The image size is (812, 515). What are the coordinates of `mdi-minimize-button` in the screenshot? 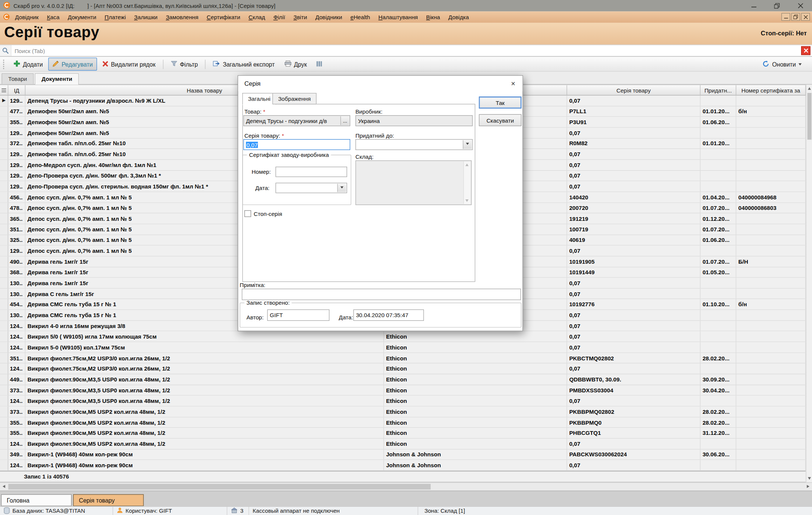 It's located at (786, 17).